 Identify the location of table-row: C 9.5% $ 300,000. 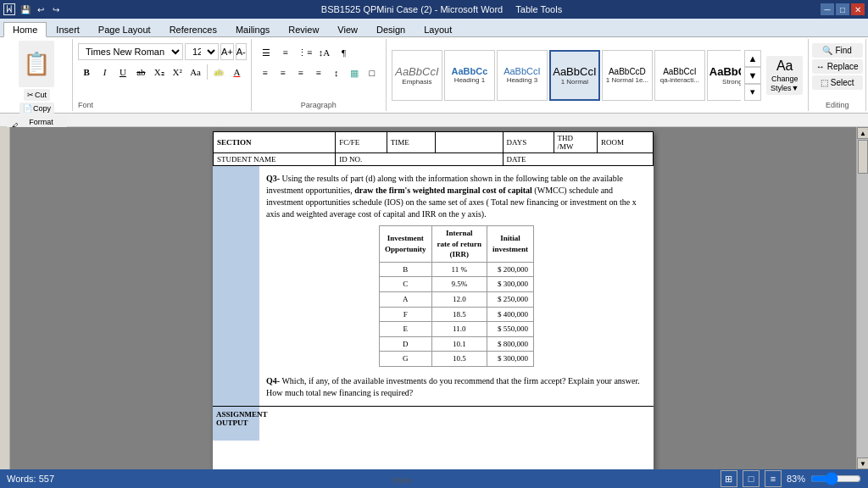
(457, 285).